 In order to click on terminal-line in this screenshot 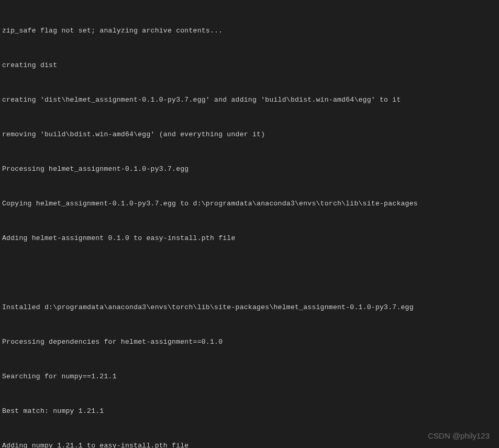, I will do `click(249, 273)`.